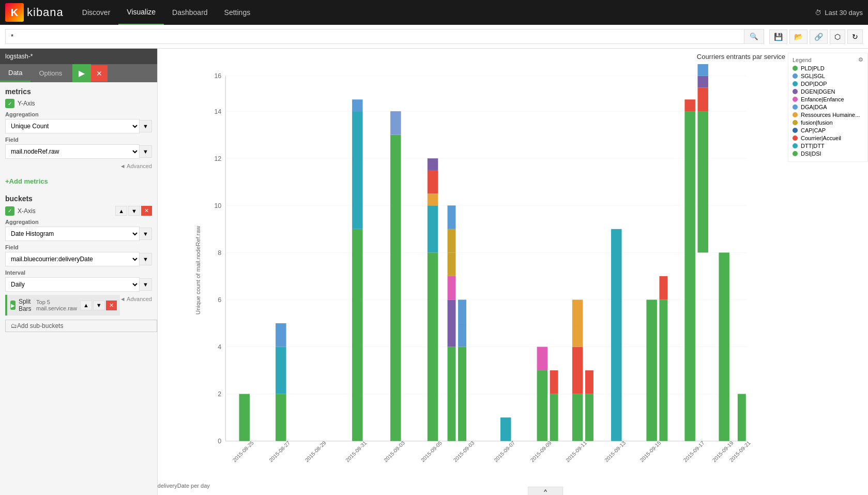 Image resolution: width=868 pixels, height=495 pixels. What do you see at coordinates (813, 76) in the screenshot?
I see `legend-label-sgl: SGL|SGL` at bounding box center [813, 76].